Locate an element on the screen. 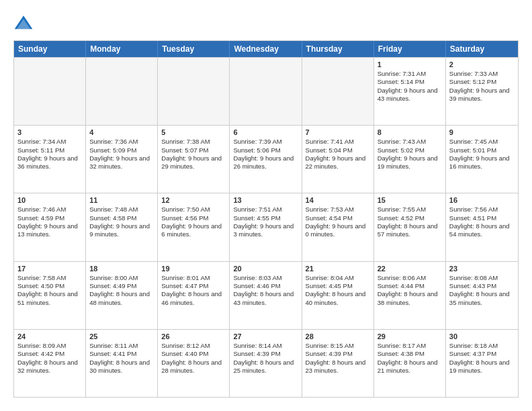  cell-info: Daylight: 9 hours and 13 minutes. is located at coordinates (50, 231).